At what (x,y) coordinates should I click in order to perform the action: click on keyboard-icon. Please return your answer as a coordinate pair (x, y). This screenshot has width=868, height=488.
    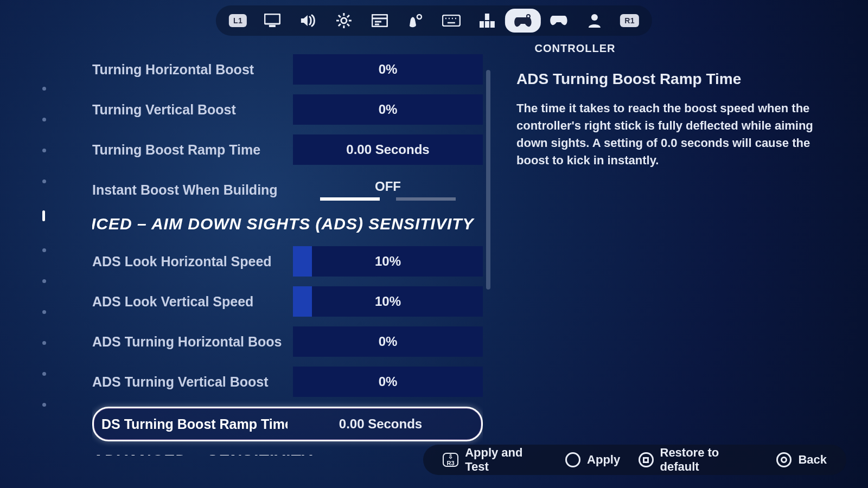
    Looking at the image, I should click on (451, 21).